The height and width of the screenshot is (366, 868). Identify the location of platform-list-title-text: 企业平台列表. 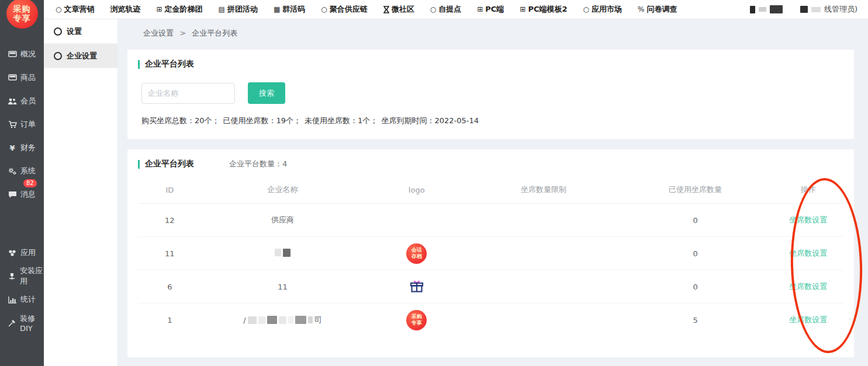
(170, 164).